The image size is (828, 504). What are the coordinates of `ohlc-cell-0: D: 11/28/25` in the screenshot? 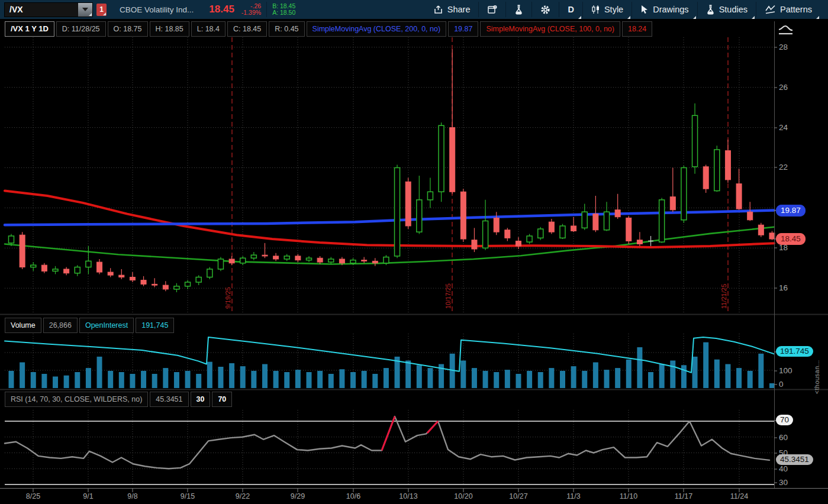 It's located at (81, 29).